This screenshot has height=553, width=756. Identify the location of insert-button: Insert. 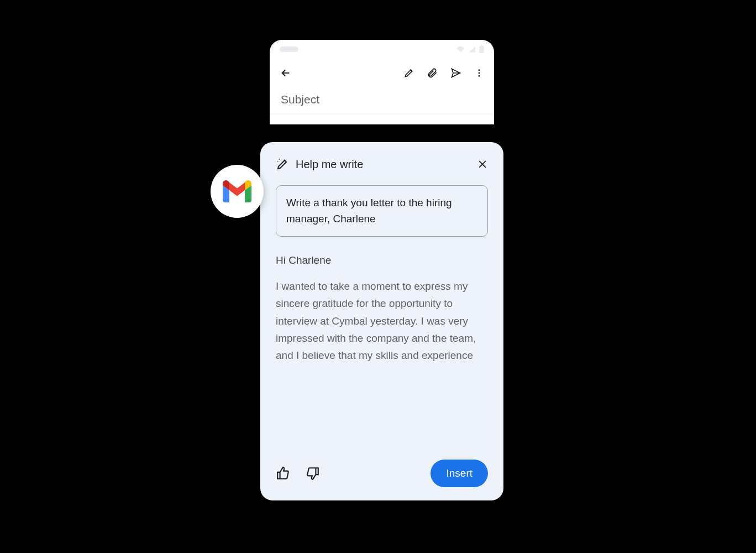
(459, 473).